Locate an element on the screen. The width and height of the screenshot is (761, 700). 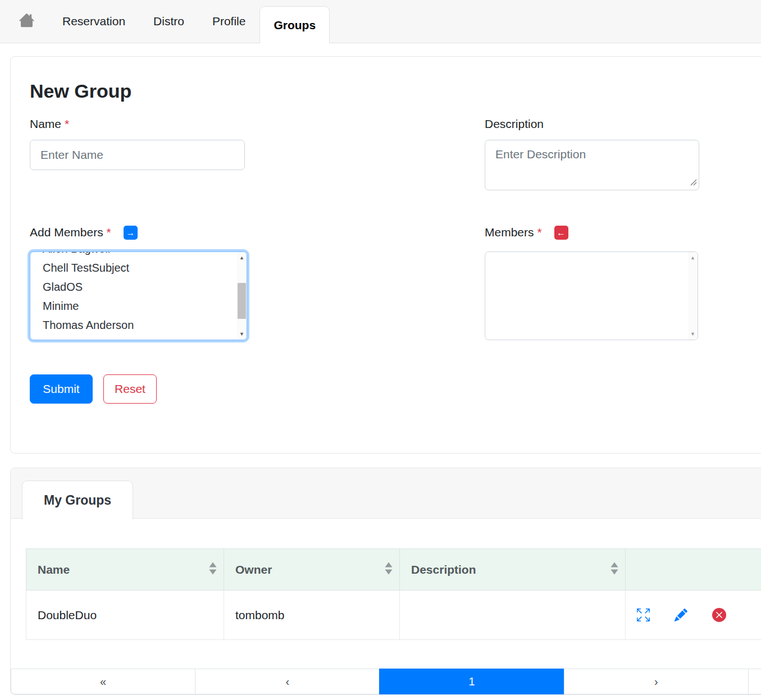
column-header-actions is located at coordinates (693, 570).